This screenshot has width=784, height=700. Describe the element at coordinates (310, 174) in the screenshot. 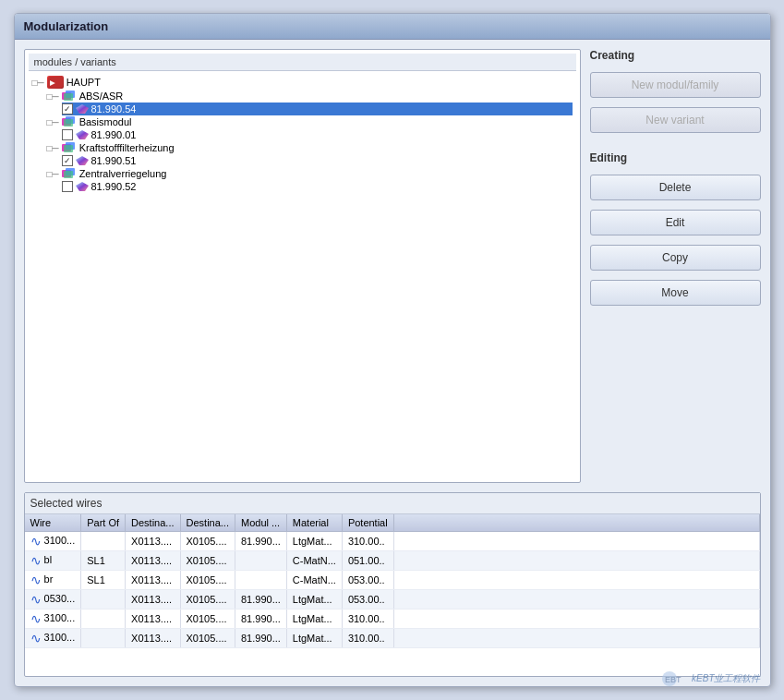

I see `tree-node-zentralv: □─ Zentralverriegelung` at that location.